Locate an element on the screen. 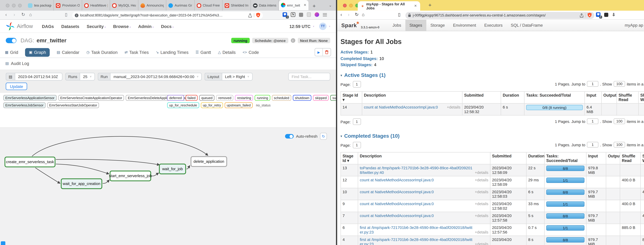 This screenshot has width=644, height=245. bitwarden-icon: 1 is located at coordinates (285, 15).